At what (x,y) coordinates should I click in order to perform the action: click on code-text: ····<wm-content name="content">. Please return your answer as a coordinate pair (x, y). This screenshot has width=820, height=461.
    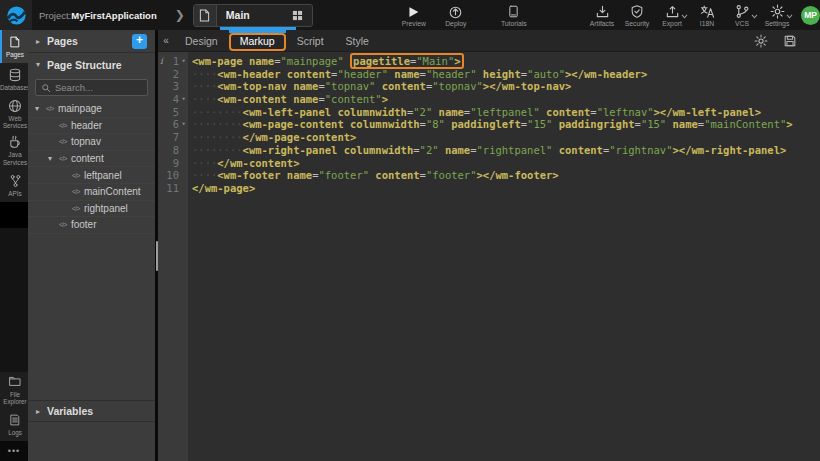
    Looking at the image, I should click on (288, 100).